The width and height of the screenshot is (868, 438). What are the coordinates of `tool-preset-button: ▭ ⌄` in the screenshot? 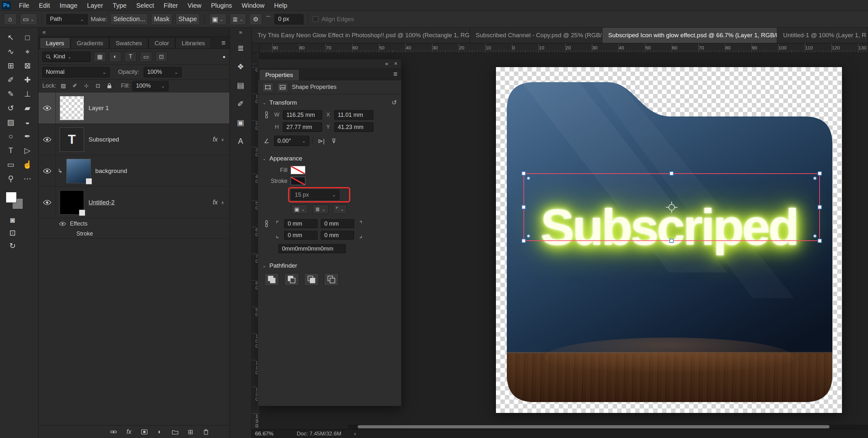 It's located at (28, 19).